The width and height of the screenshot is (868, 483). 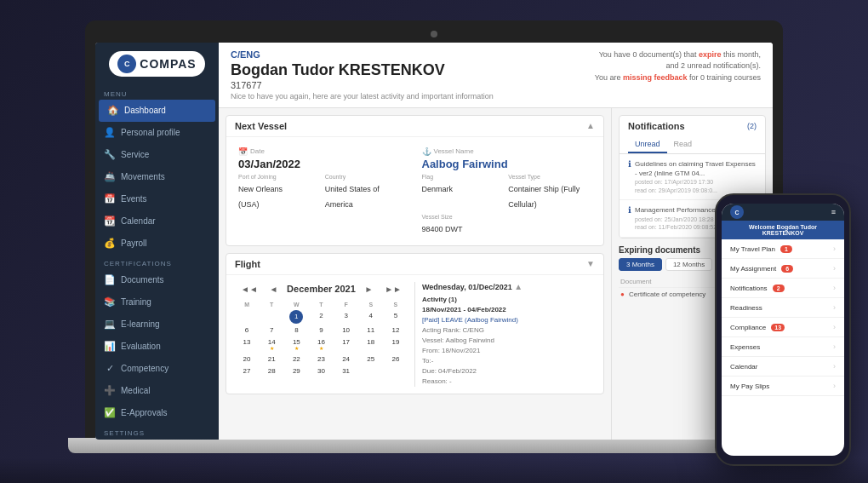 I want to click on cal-prev-btn: ◄, so click(x=274, y=290).